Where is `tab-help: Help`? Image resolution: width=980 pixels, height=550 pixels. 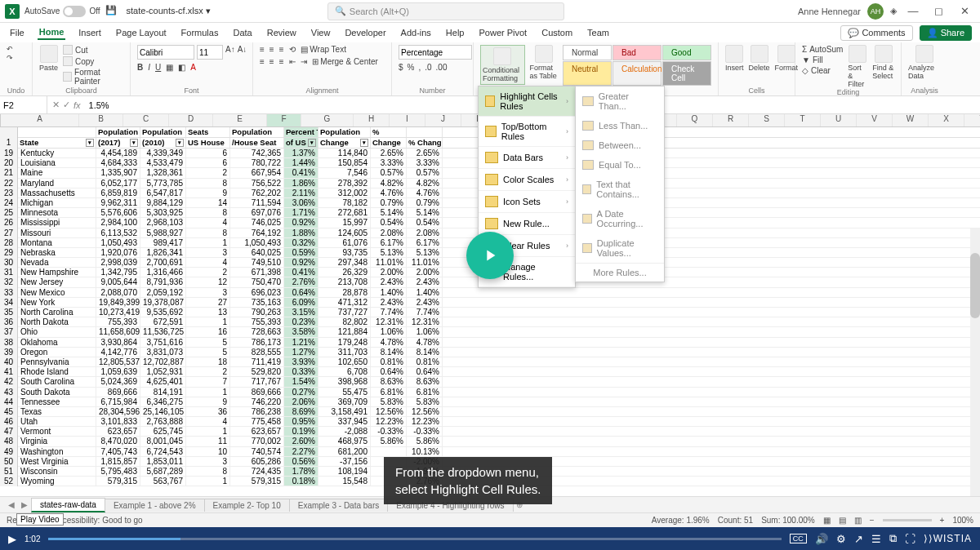 tab-help: Help is located at coordinates (456, 33).